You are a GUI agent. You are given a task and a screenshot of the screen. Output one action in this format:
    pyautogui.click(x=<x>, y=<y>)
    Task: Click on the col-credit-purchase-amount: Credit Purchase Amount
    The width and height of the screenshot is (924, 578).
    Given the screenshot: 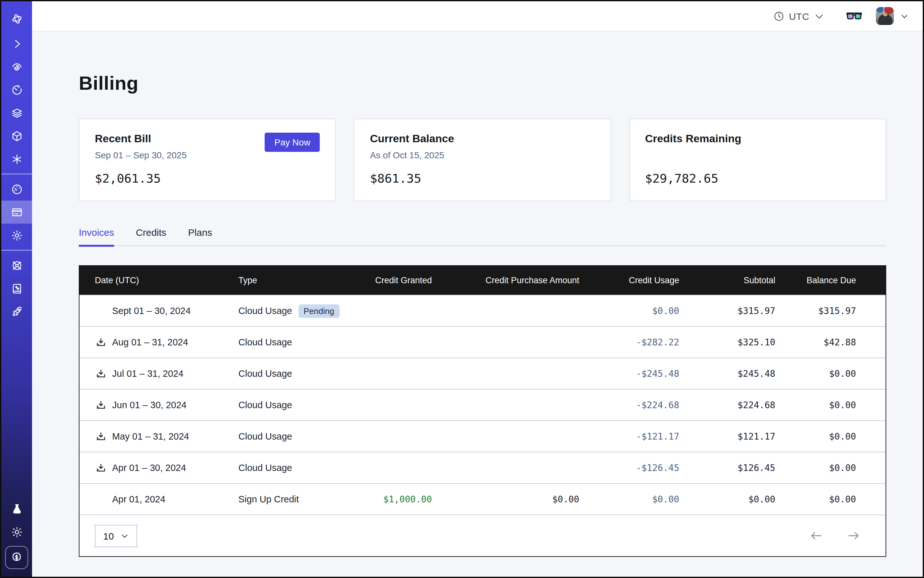 What is the action you would take?
    pyautogui.click(x=505, y=281)
    